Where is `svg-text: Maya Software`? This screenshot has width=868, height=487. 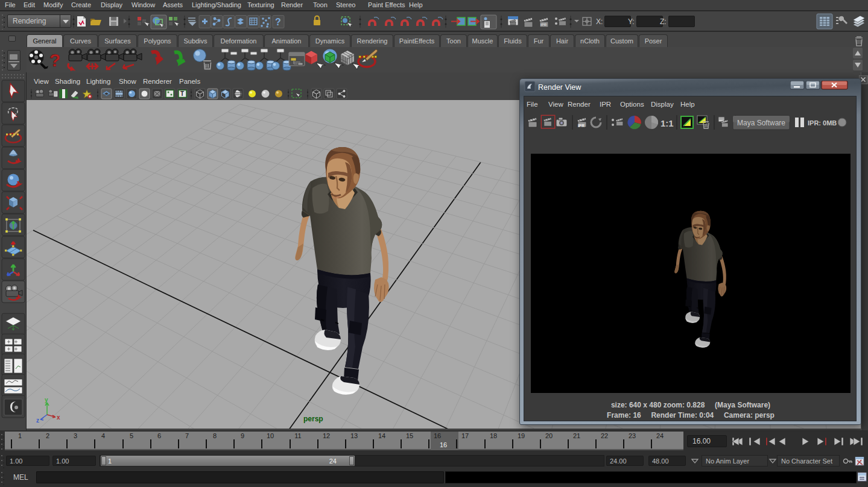 svg-text: Maya Software is located at coordinates (761, 123).